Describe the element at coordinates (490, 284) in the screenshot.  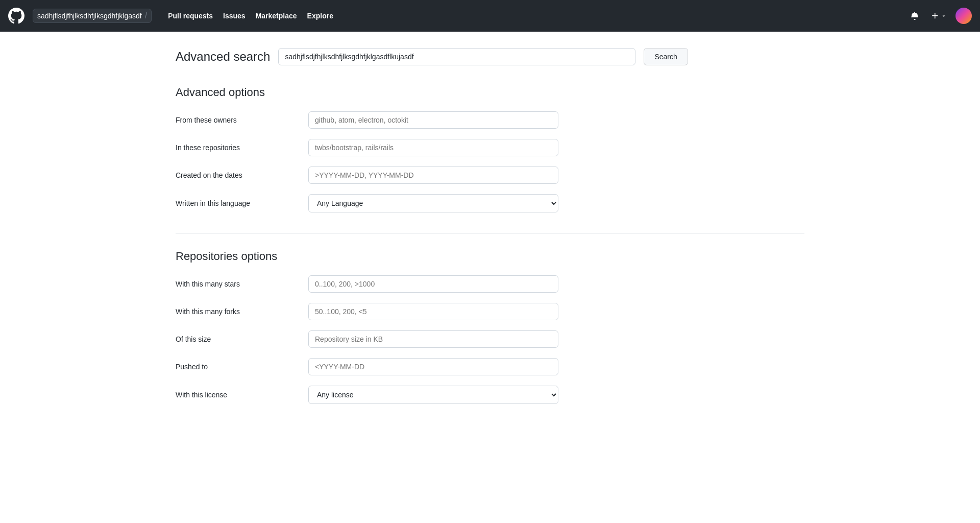
I see `stars-row: With this many stars` at that location.